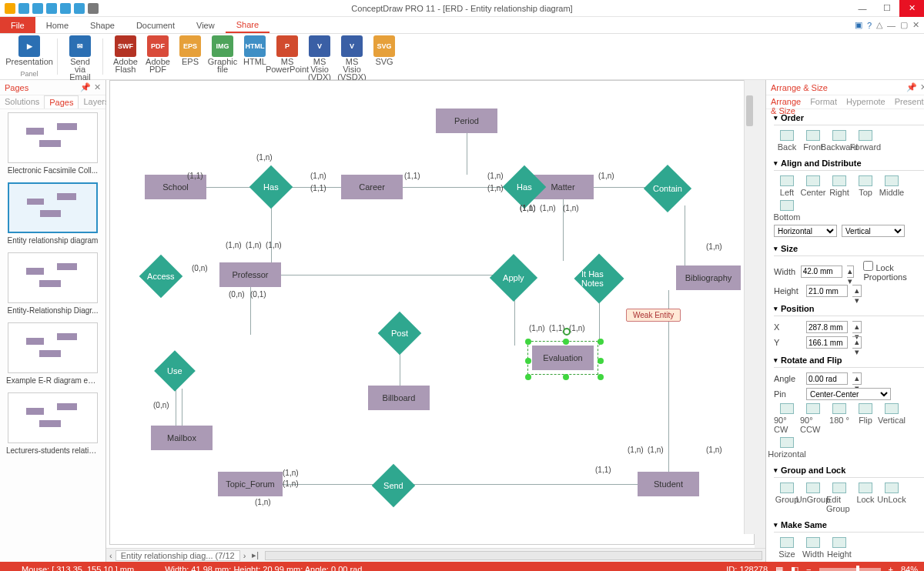 This screenshot has height=571, width=924. What do you see at coordinates (892, 186) in the screenshot?
I see `align-middle: Middle` at bounding box center [892, 186].